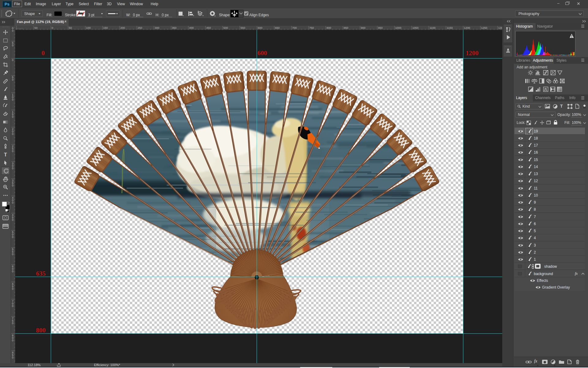 The width and height of the screenshot is (588, 368). Describe the element at coordinates (140, 28) in the screenshot. I see `svg-text: 250` at that location.